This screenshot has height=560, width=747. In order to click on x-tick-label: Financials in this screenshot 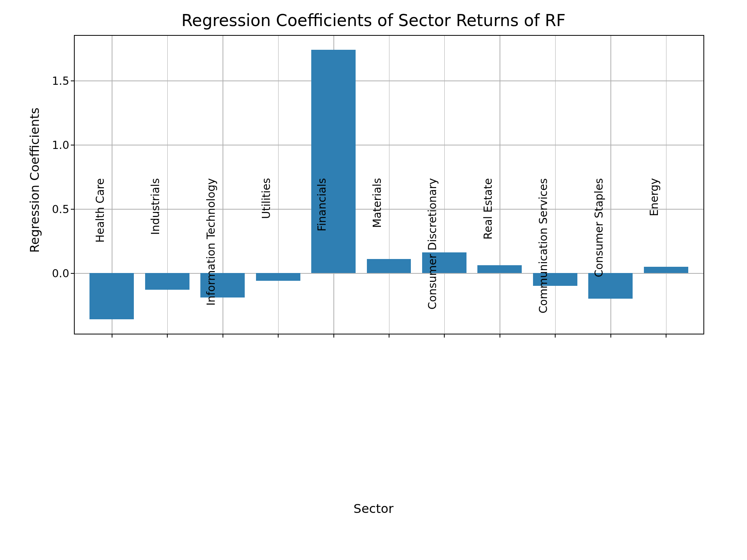, I will do `click(322, 260)`.